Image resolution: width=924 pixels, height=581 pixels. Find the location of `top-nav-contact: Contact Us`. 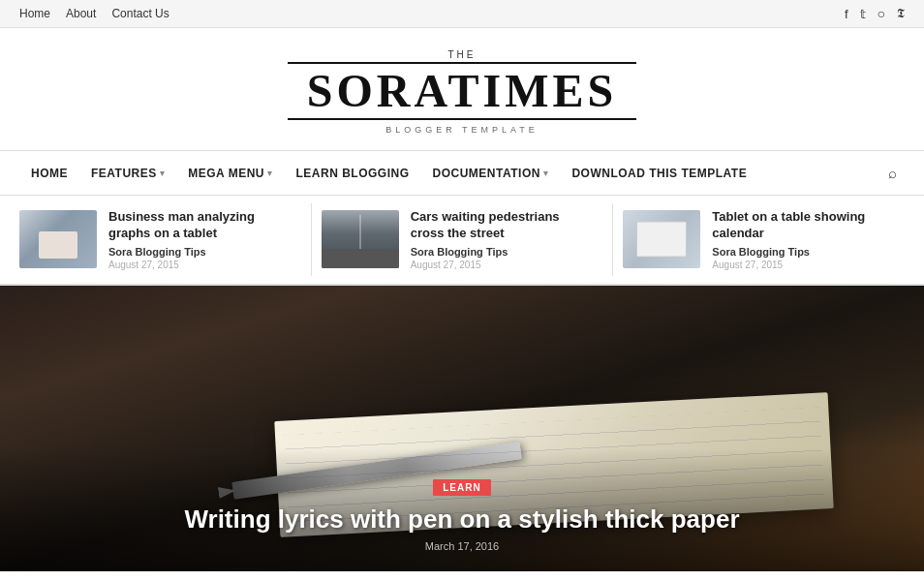

top-nav-contact: Contact Us is located at coordinates (139, 14).